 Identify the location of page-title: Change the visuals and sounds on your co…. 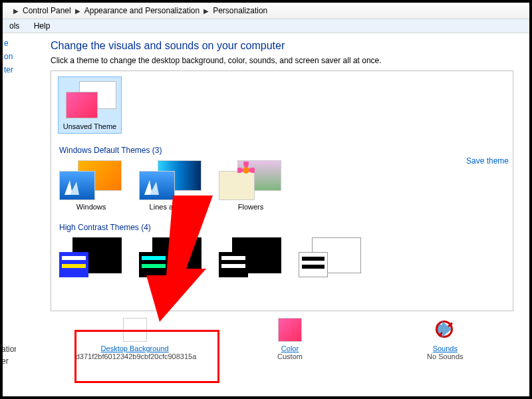
(290, 46).